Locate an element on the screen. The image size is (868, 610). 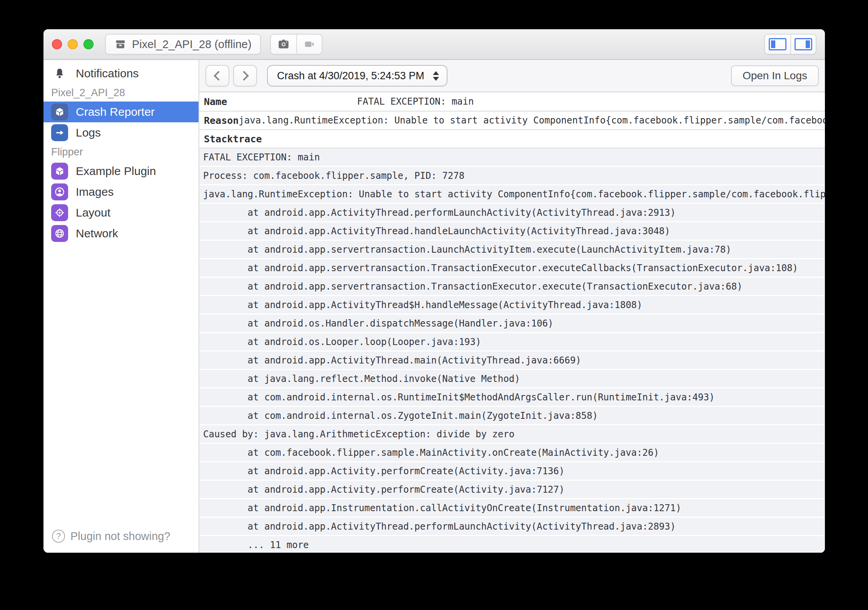
stacktrace-line: ... 11 more is located at coordinates (512, 545).